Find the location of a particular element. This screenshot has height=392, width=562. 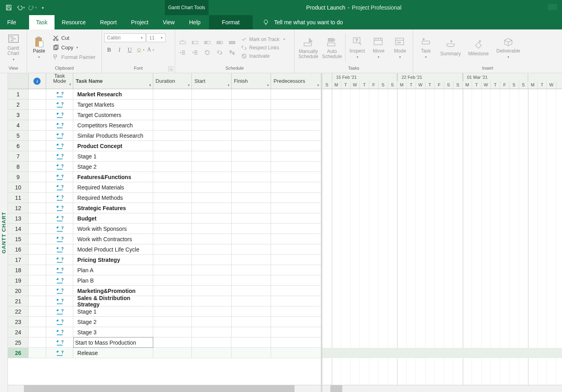

col-predecessors: Predecessors▾ is located at coordinates (296, 81).